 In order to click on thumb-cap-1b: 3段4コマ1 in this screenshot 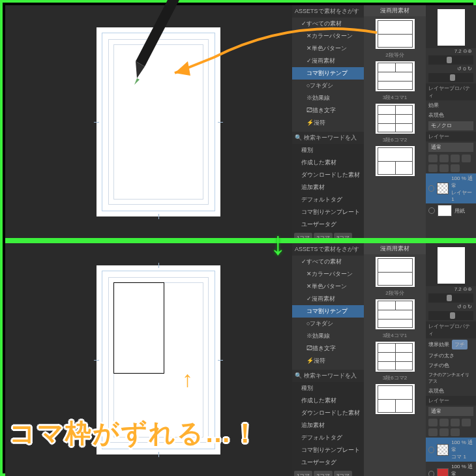, I will do `click(395, 335)`.